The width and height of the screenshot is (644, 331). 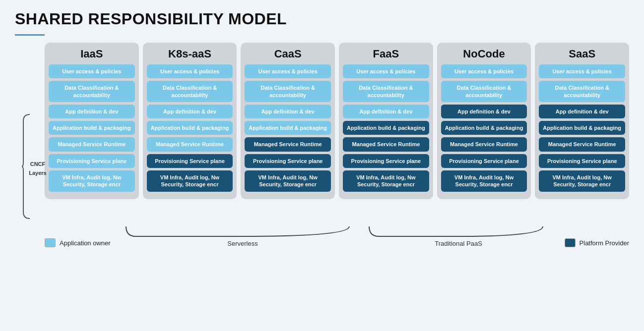 I want to click on cell-nocode-4: Managed Service Runtime, so click(x=484, y=144).